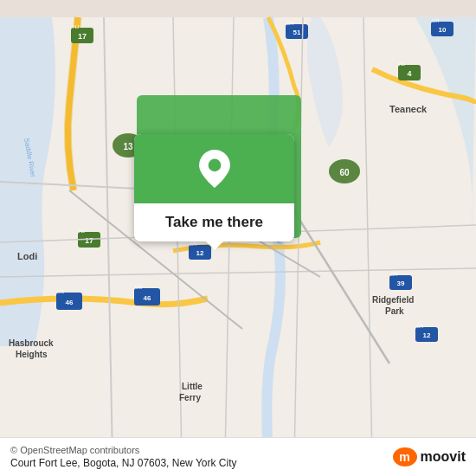 The height and width of the screenshot is (476, 476). Describe the element at coordinates (123, 463) in the screenshot. I see `address-text: Court Fort Lee, Bogota, NJ 07603, New Yo…` at that location.